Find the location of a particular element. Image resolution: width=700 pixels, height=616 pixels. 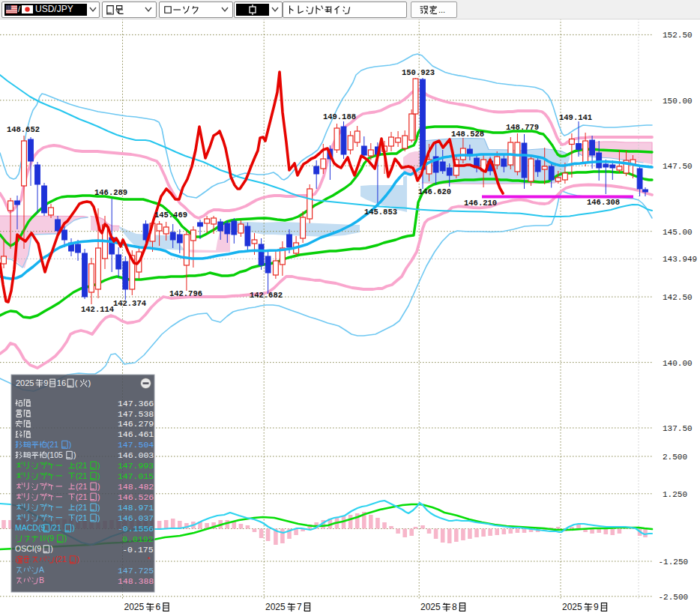

svg-text: 149.188 is located at coordinates (340, 117).